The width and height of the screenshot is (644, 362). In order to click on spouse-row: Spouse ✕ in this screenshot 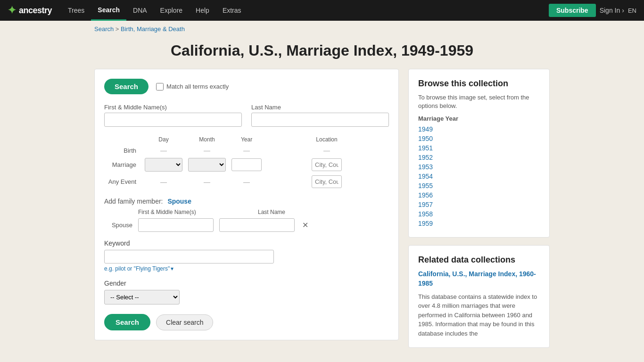, I will do `click(247, 225)`.